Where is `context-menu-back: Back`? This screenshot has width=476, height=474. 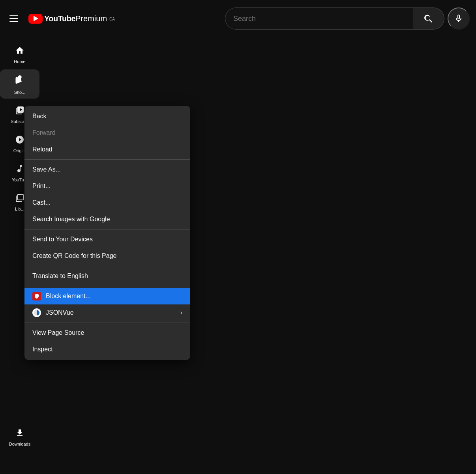 context-menu-back: Back is located at coordinates (107, 116).